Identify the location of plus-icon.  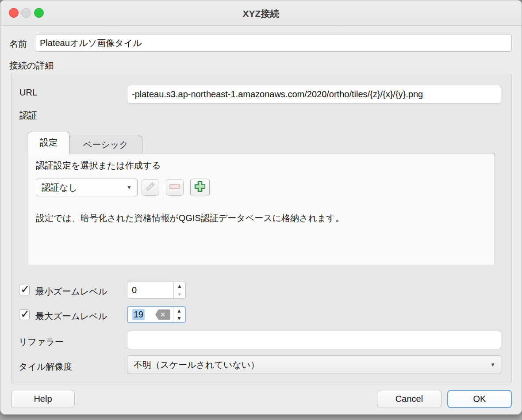
(200, 187).